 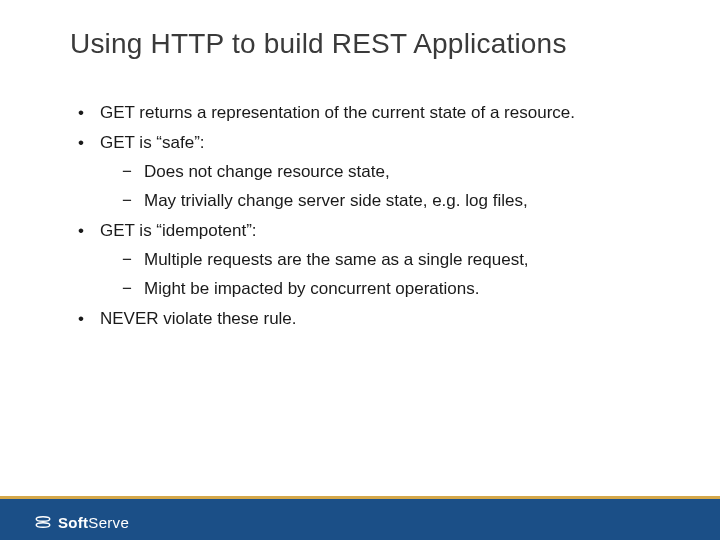 What do you see at coordinates (178, 230) in the screenshot?
I see `bullet-text: GET is “idempotent”:` at bounding box center [178, 230].